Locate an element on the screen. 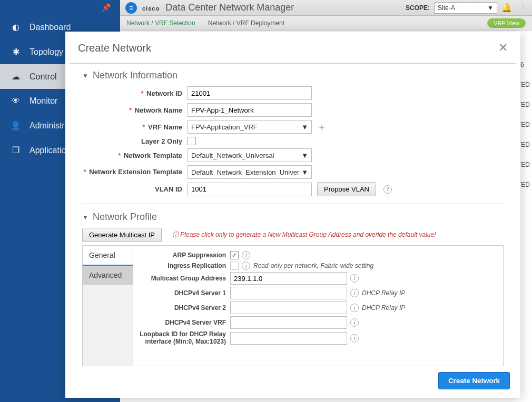 This screenshot has height=402, width=532. pin-icon: 📌 is located at coordinates (60, 7).